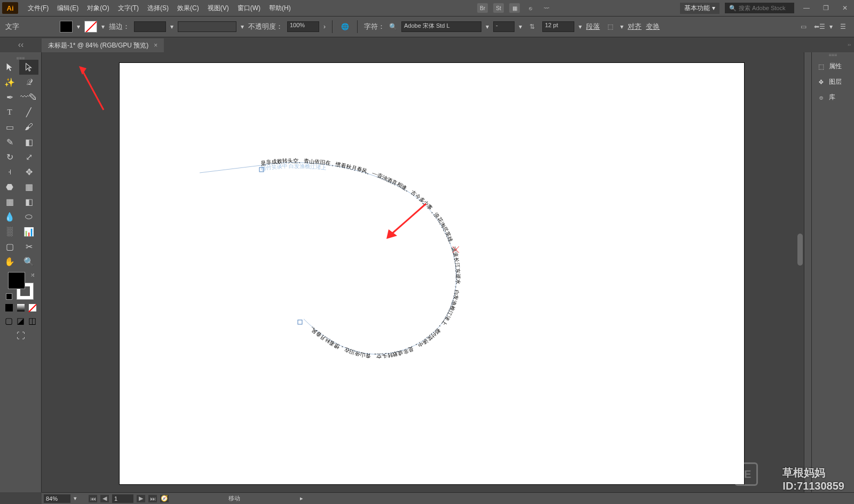 The image size is (854, 504). I want to click on list-icon: ☰, so click(843, 27).